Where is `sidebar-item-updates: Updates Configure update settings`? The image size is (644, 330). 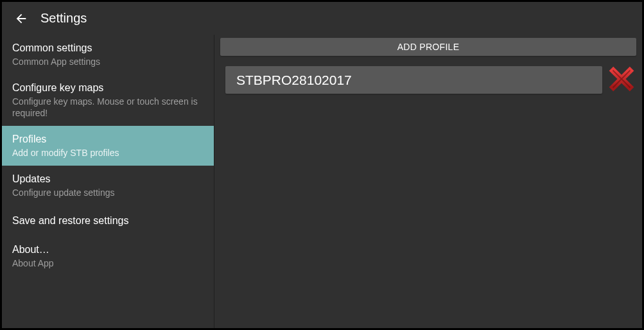
sidebar-item-updates: Updates Configure update settings is located at coordinates (108, 186).